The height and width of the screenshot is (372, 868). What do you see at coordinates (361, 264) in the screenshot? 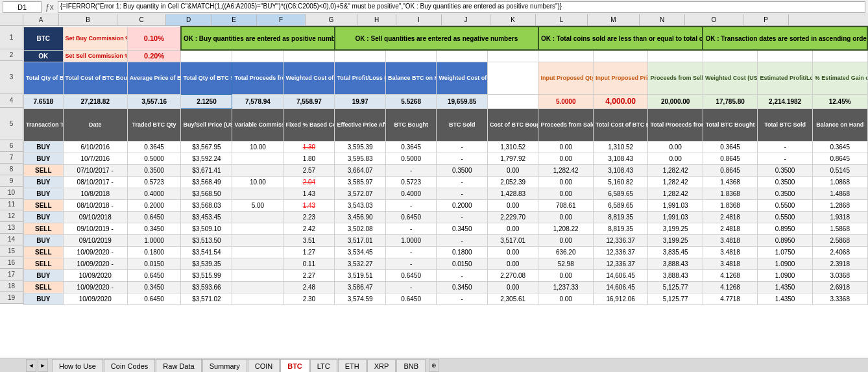
I see `cell-G16: 3,532.27` at bounding box center [361, 264].